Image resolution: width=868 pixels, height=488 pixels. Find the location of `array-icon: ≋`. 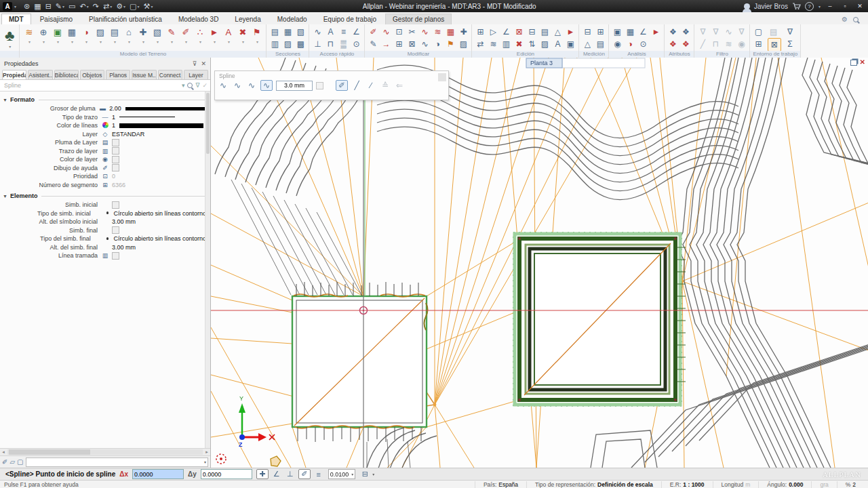

array-icon: ≋ is located at coordinates (493, 44).